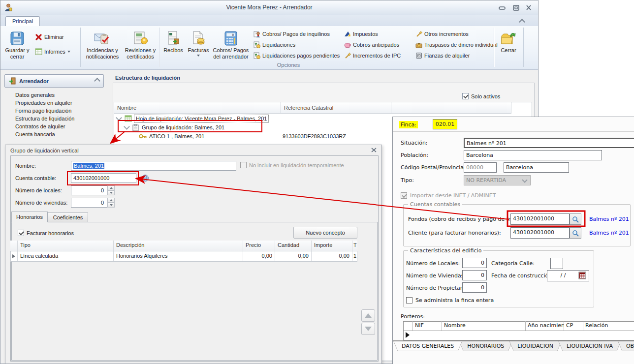 The height and width of the screenshot is (364, 634). What do you see at coordinates (57, 103) in the screenshot?
I see `sidebar-item-propiedades: Propiedades en alquiler` at bounding box center [57, 103].